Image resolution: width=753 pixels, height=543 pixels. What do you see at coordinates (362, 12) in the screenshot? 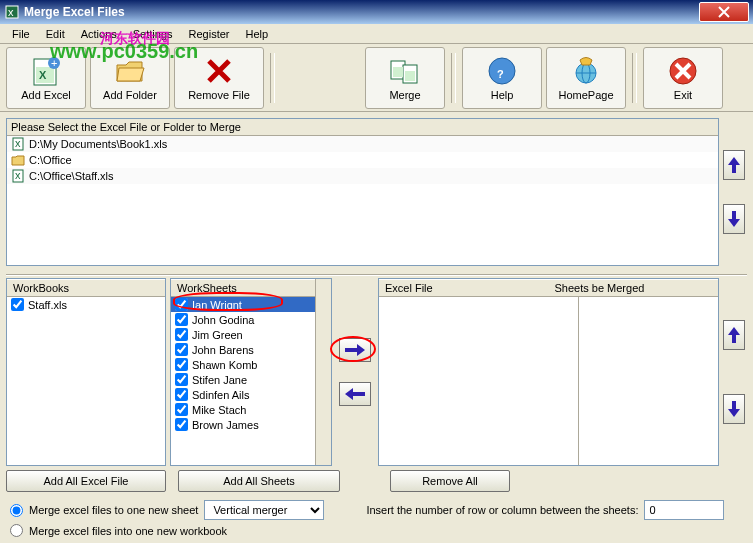
I see `window-title: Merge Excel Files` at bounding box center [362, 12].